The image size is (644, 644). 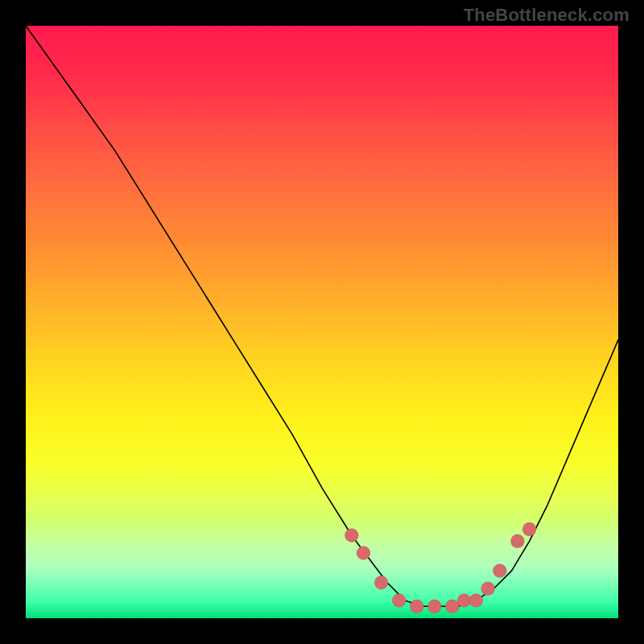 I want to click on data-dots, so click(x=440, y=568).